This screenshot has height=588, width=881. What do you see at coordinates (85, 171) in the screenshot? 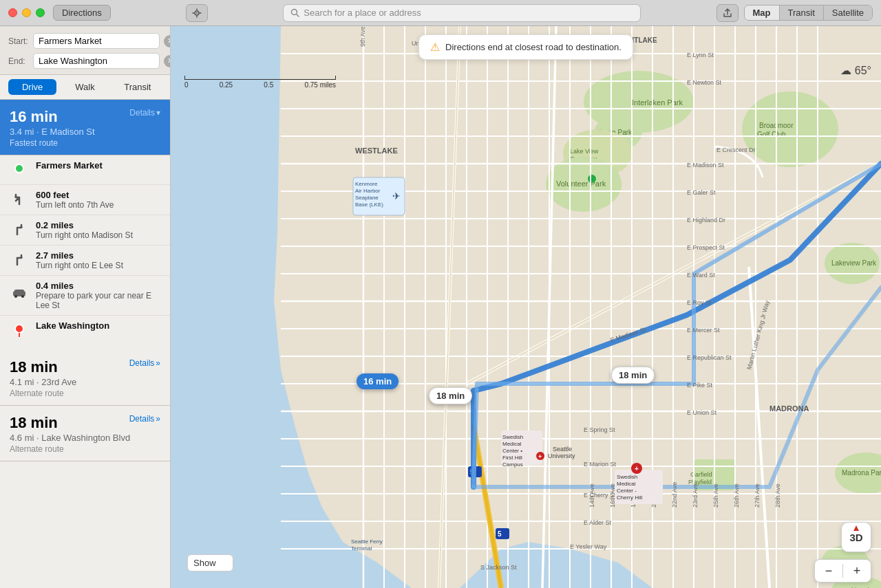
I see `step-origin: Farmers Market` at bounding box center [85, 171].